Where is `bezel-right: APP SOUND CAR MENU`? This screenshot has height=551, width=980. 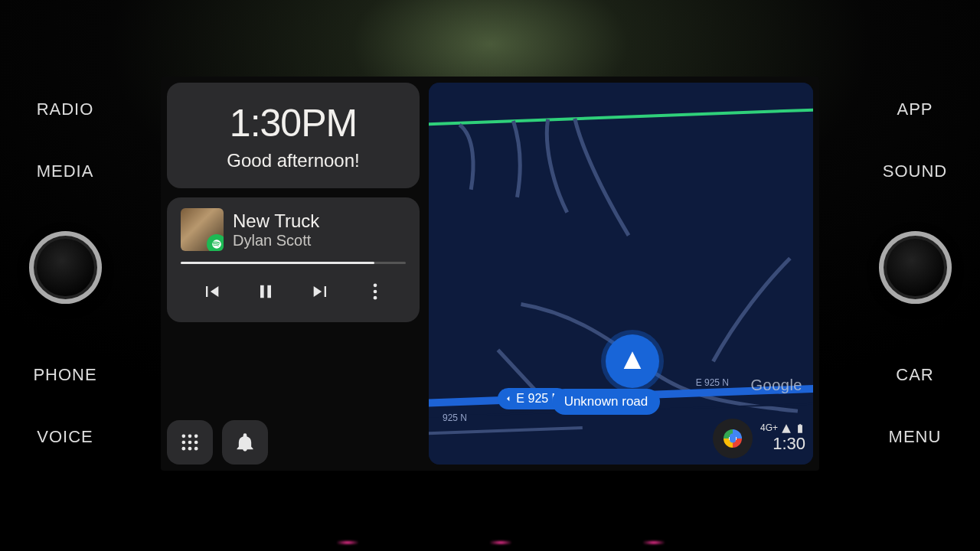 bezel-right: APP SOUND CAR MENU is located at coordinates (915, 276).